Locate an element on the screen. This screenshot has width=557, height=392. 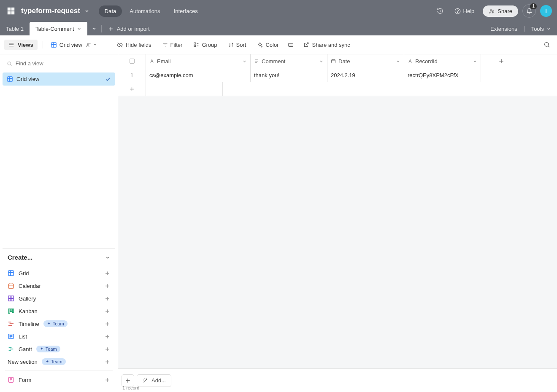
create-section-toggle: Create... is located at coordinates (59, 257).